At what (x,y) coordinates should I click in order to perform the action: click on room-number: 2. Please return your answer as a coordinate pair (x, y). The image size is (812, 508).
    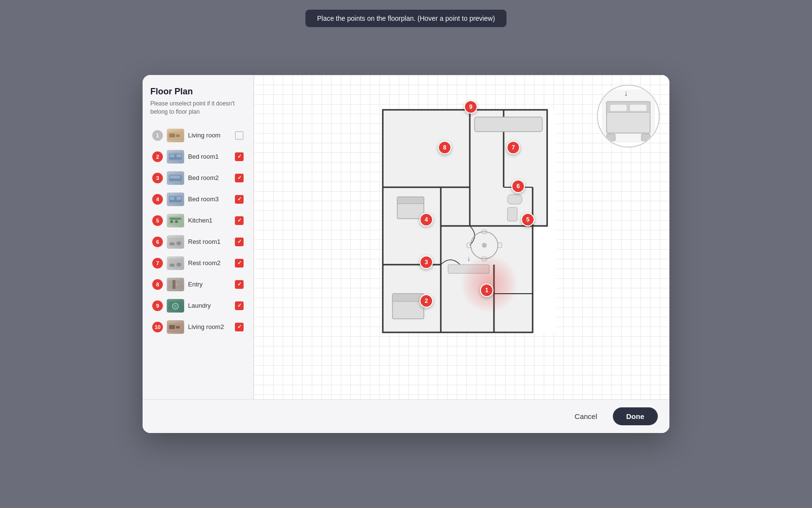
    Looking at the image, I should click on (158, 157).